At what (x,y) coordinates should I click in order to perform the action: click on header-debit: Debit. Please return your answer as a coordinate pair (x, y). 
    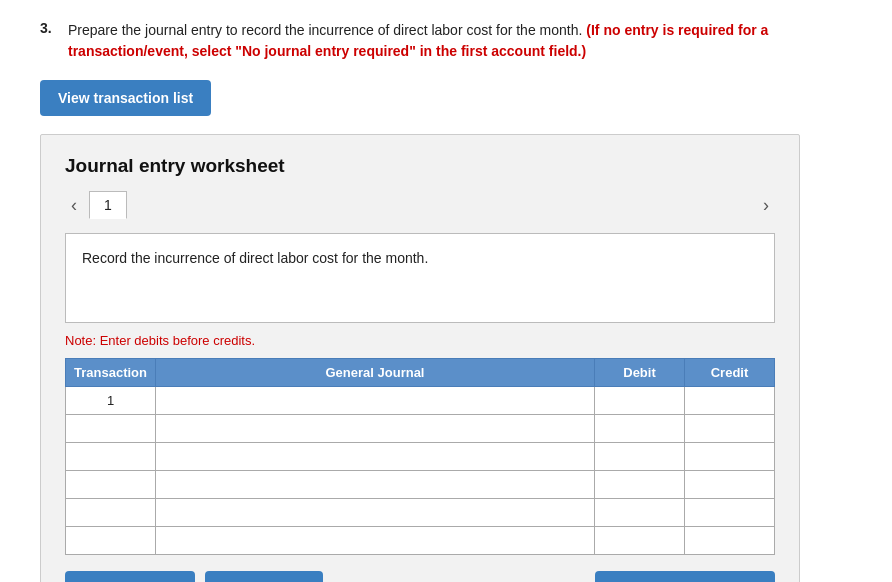
    Looking at the image, I should click on (640, 373).